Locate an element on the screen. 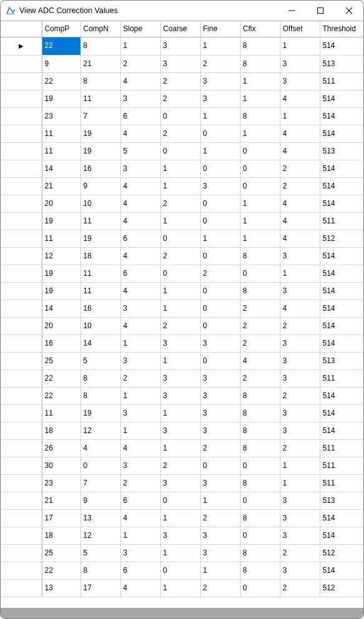  cell: 25 is located at coordinates (61, 553).